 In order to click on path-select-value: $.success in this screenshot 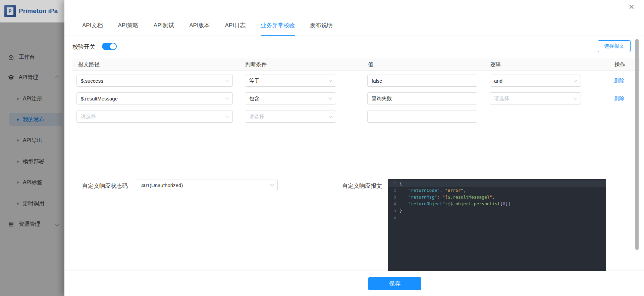, I will do `click(92, 81)`.